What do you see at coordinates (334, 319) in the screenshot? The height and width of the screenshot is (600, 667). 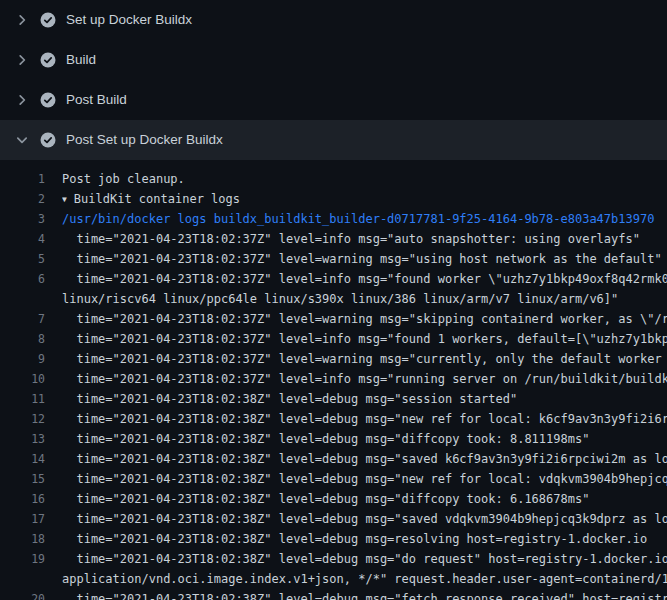 I see `log-line: 7 time="2021-04-23T18:02:37Z" level=warn…` at bounding box center [334, 319].